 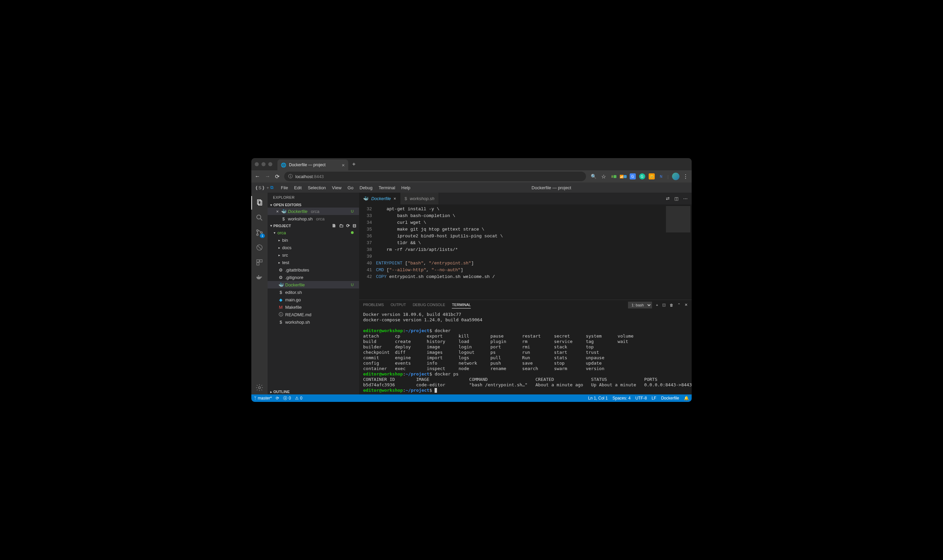 I want to click on window-controls, so click(x=263, y=165).